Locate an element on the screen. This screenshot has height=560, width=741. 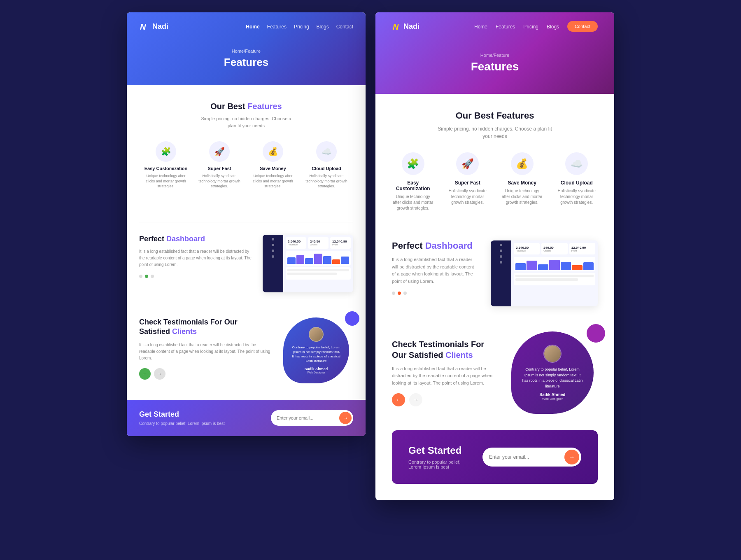
right-bubble-bg: Contrary to popular belief, Lorem Ipsum … is located at coordinates (552, 373).